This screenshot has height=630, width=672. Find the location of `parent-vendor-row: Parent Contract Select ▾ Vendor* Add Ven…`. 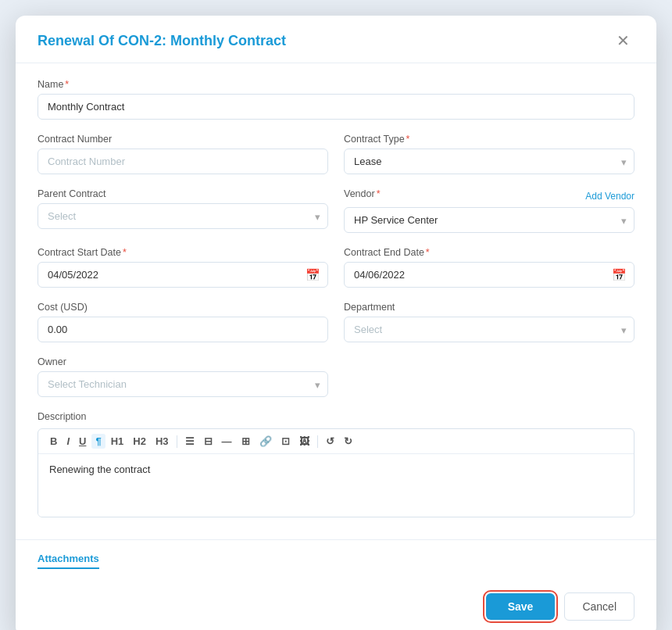

parent-vendor-row: Parent Contract Select ▾ Vendor* Add Ven… is located at coordinates (336, 211).